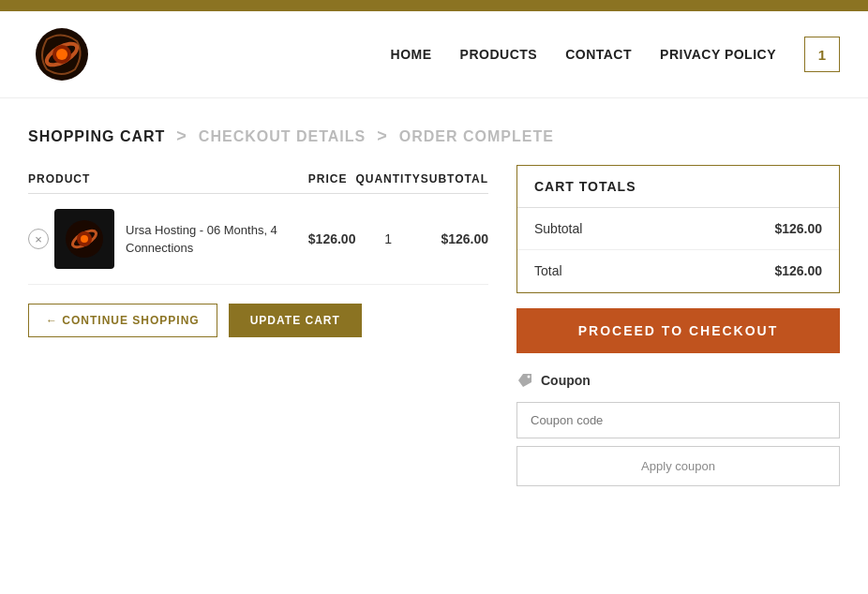  I want to click on product-price: $126.00, so click(332, 240).